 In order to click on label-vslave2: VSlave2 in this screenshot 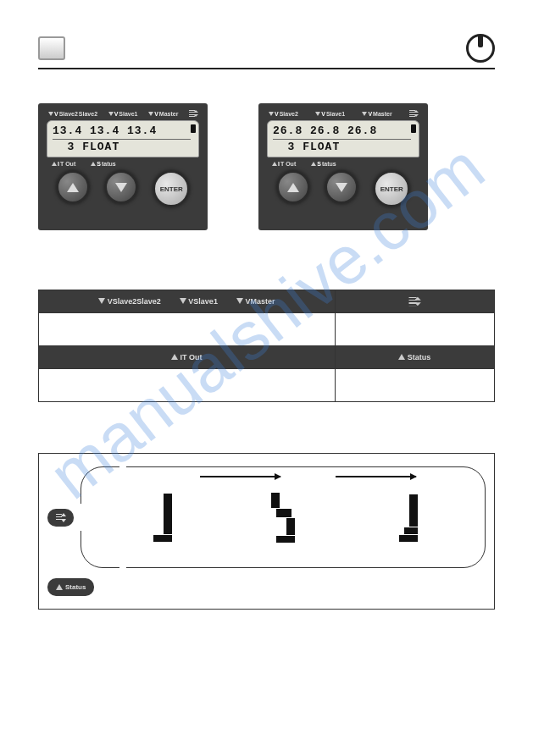, I will do `click(283, 113)`.